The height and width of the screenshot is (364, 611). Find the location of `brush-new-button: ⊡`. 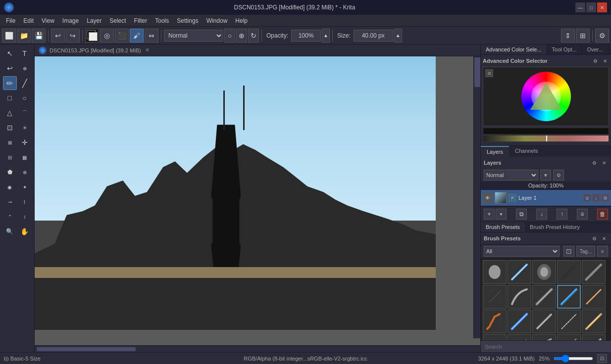

brush-new-button: ⊡ is located at coordinates (569, 251).